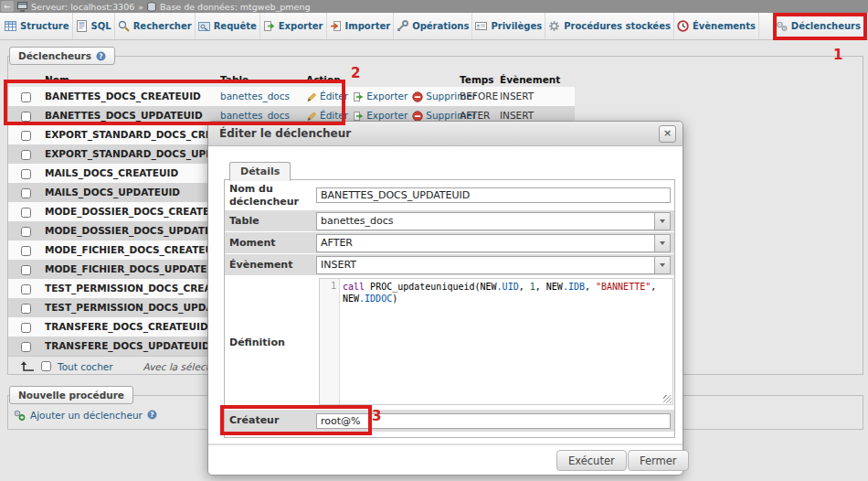 The image size is (868, 481). Describe the element at coordinates (327, 97) in the screenshot. I see `edit-link: Éditer` at that location.